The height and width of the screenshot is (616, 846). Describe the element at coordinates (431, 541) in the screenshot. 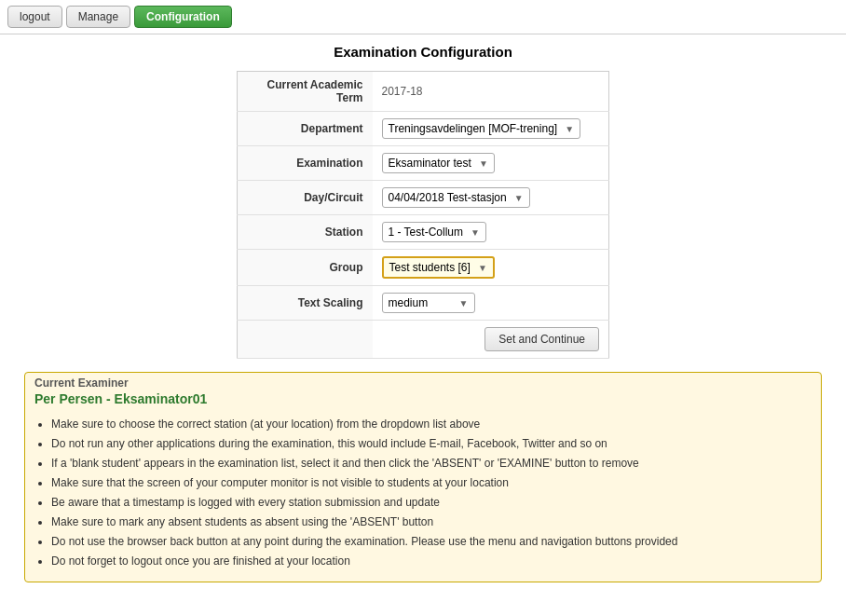

I see `examiner-bullet-item: Do not use the browser back button at an…` at that location.